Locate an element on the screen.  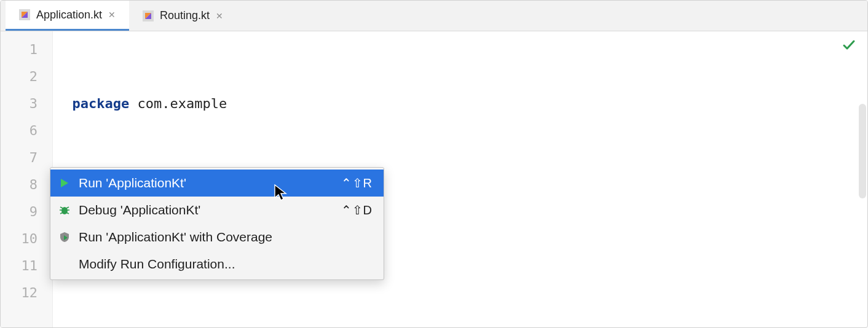
run-context-menu: Run 'ApplicationKt' ⌃⇧R Debug 'Applicati… is located at coordinates (217, 224).